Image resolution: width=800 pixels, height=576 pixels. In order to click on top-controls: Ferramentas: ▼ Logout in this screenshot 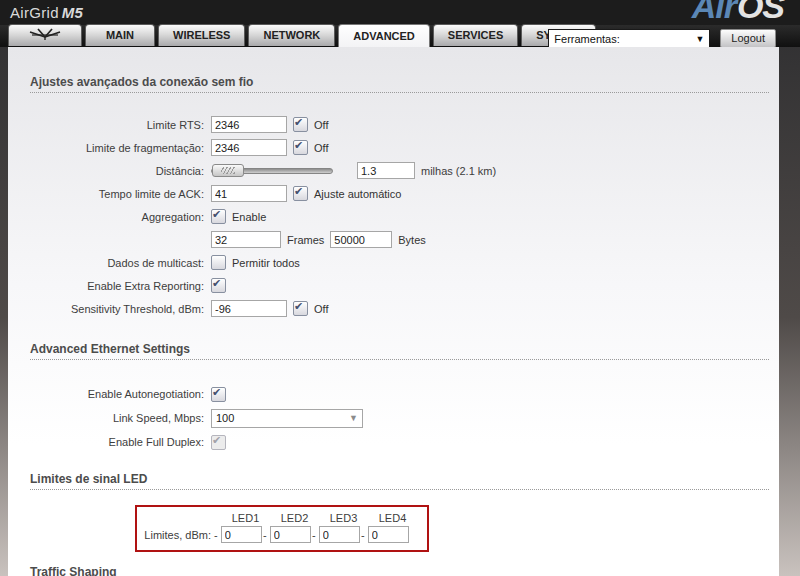, I will do `click(662, 38)`.